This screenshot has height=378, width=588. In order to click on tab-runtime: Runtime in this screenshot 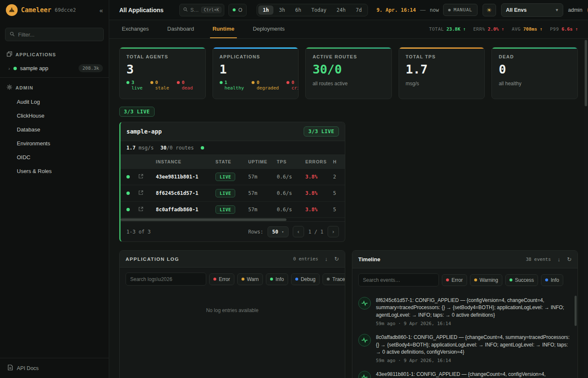, I will do `click(223, 29)`.